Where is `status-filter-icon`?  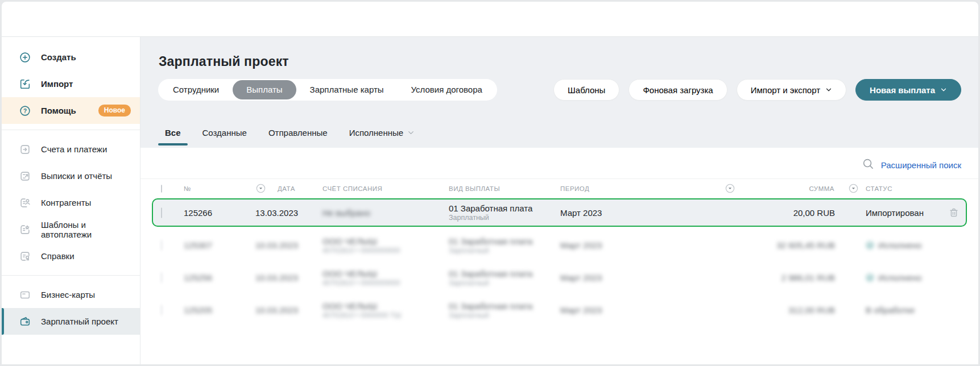
status-filter-icon is located at coordinates (853, 189).